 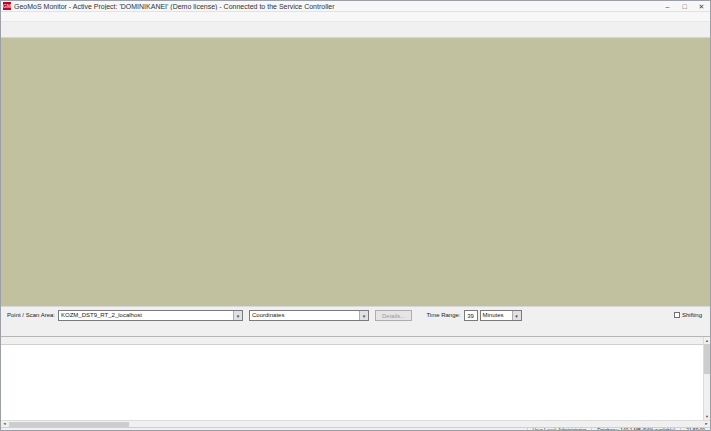 I want to click on window-title: GeoMoS Monitor - Active Project: 'DOMINI…, so click(x=336, y=6).